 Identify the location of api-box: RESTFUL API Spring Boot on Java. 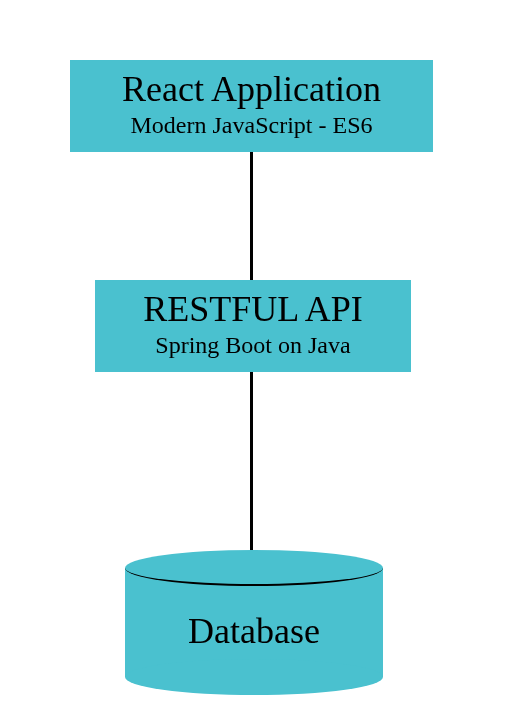
(253, 326).